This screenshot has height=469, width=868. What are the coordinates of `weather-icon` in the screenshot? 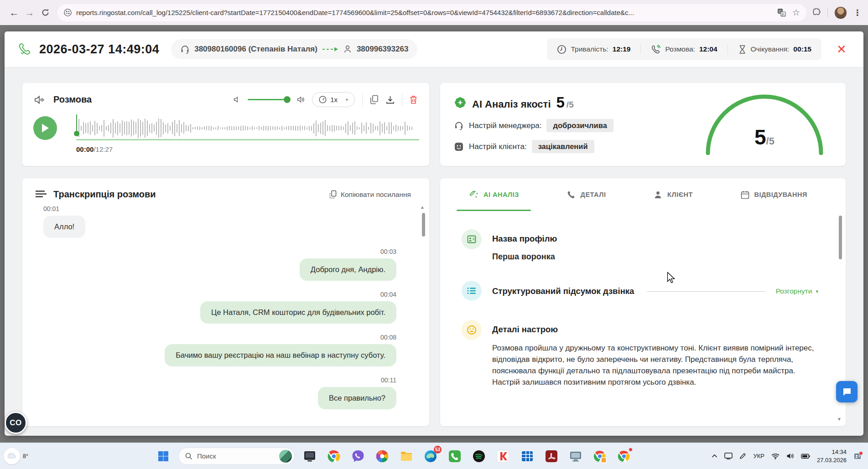 It's located at (12, 456).